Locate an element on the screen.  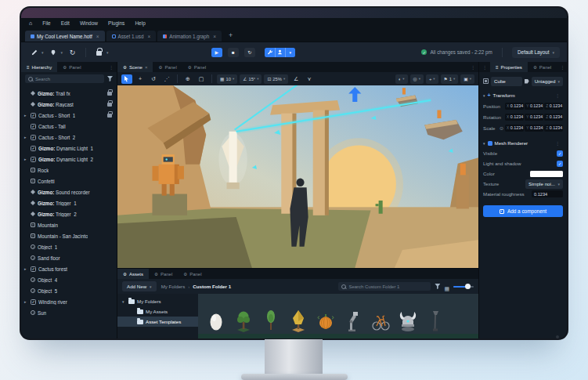
hierarchy-item: ▸✓Gizmo: Dynamic Light_2 is located at coordinates (69, 159).